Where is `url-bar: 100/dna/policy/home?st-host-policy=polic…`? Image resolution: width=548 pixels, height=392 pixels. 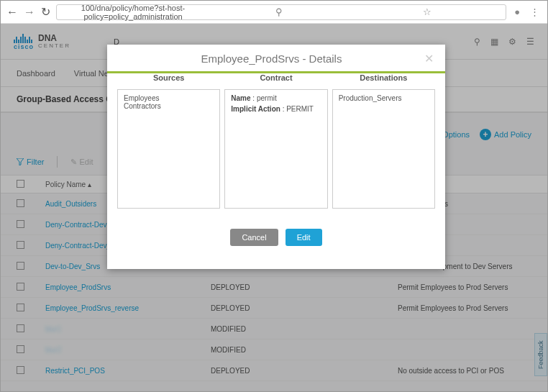 url-bar: 100/dna/policy/home?st-host-policy=polic… is located at coordinates (281, 12).